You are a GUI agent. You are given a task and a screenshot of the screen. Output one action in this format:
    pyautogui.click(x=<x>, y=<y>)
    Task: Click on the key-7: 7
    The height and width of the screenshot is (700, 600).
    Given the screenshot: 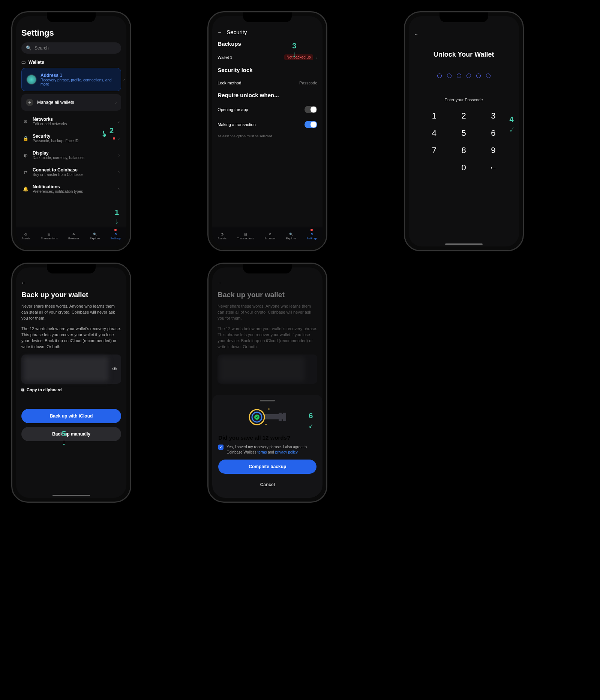 What is the action you would take?
    pyautogui.click(x=434, y=150)
    